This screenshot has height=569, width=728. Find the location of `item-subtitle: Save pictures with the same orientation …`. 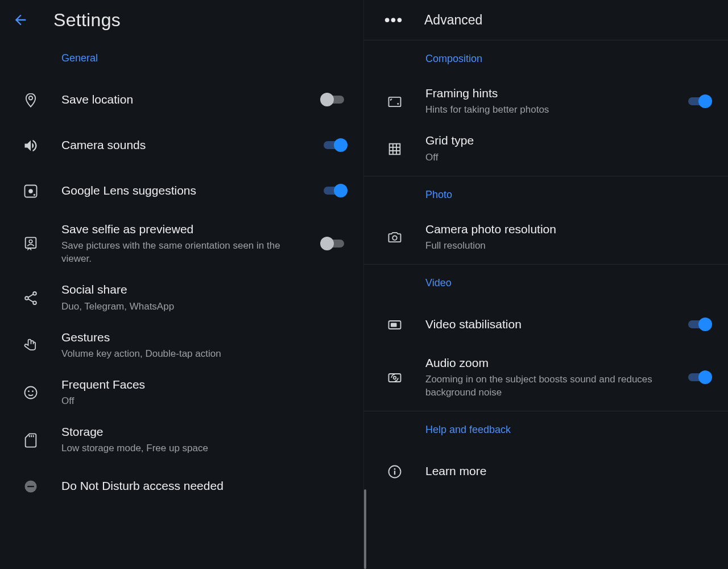

item-subtitle: Save pictures with the same orientation … is located at coordinates (184, 253).